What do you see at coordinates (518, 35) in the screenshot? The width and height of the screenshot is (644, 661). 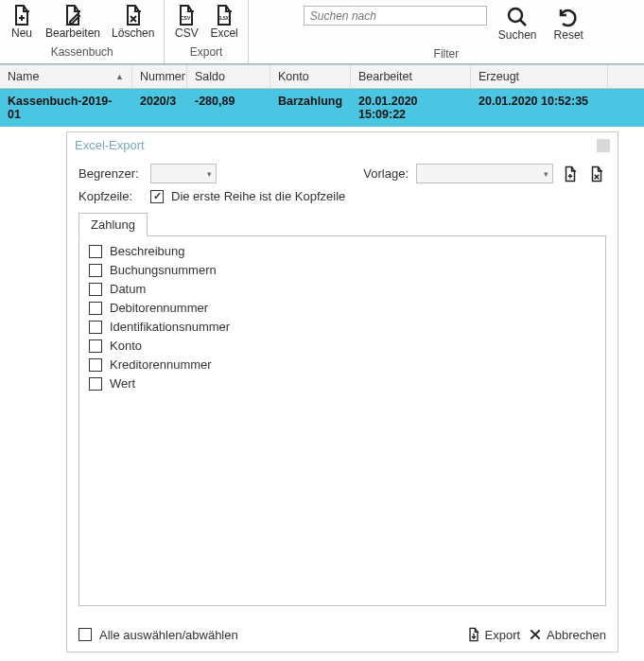 I see `search-label: Suchen` at bounding box center [518, 35].